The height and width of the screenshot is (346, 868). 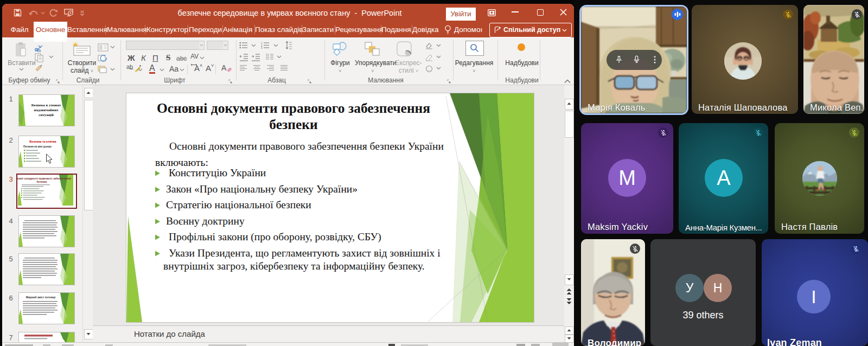 I want to click on svg-text: надзвичайних, so click(x=47, y=110).